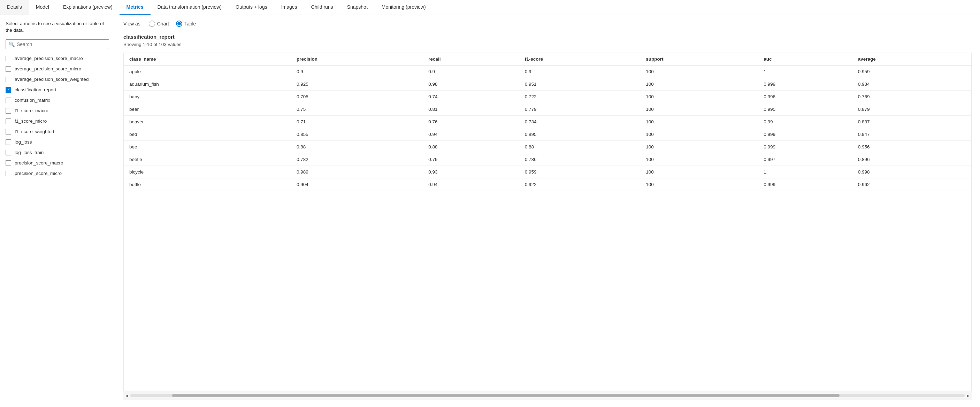  What do you see at coordinates (251, 7) in the screenshot?
I see `top-nav-tab-outputs-logs: Outputs + logs` at bounding box center [251, 7].